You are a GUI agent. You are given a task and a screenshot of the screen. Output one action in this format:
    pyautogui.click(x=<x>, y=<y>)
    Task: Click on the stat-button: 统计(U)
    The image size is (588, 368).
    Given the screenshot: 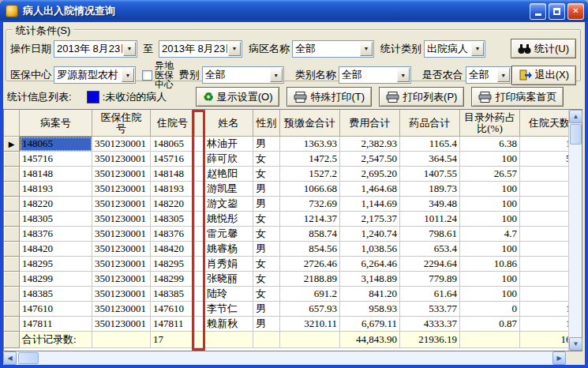 What is the action you would take?
    pyautogui.click(x=543, y=49)
    